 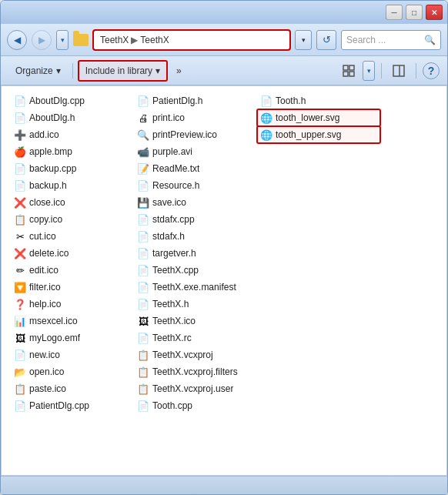 What do you see at coordinates (196, 270) in the screenshot?
I see `list-item: 📄TeethX.cpp` at bounding box center [196, 270].